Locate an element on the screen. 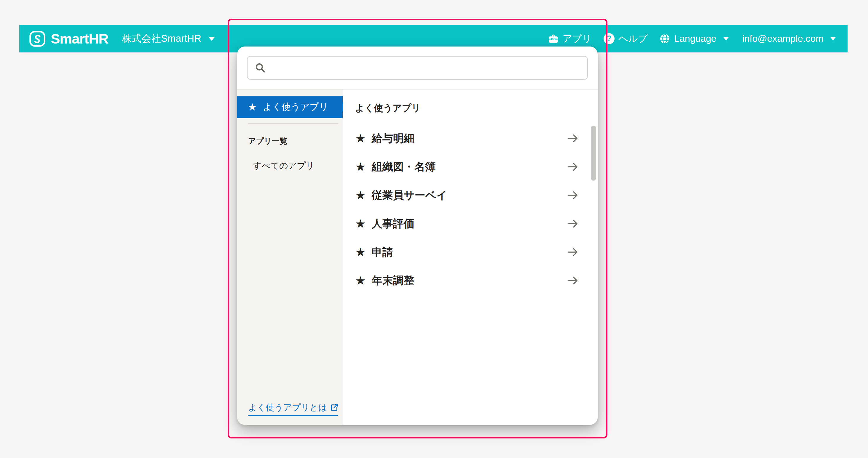 The height and width of the screenshot is (458, 868). brand: SmartHR is located at coordinates (68, 39).